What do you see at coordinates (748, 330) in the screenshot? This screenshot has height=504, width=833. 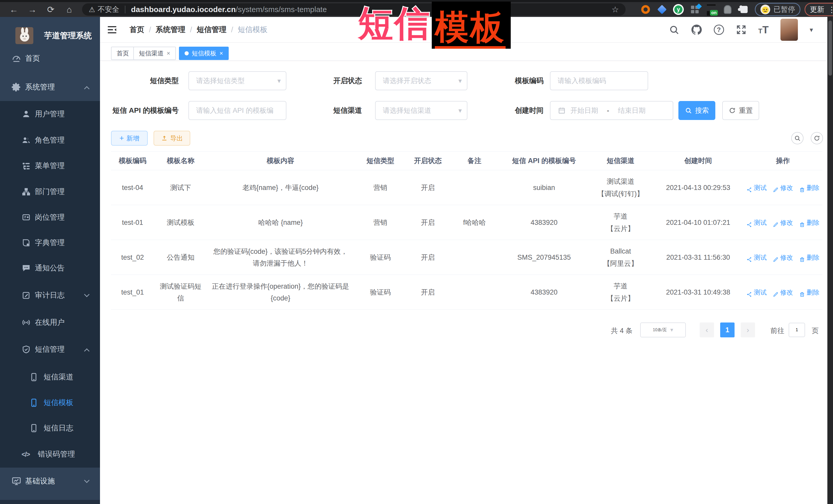 I see `next-page-button: ›` at bounding box center [748, 330].